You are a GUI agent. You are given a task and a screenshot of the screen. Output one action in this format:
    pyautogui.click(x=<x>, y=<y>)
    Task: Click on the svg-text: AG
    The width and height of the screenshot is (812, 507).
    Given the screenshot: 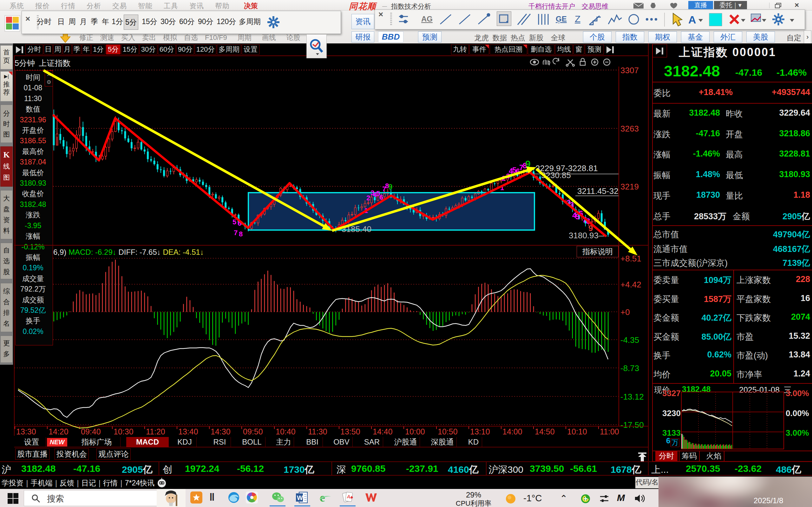 What is the action you would take?
    pyautogui.click(x=427, y=19)
    